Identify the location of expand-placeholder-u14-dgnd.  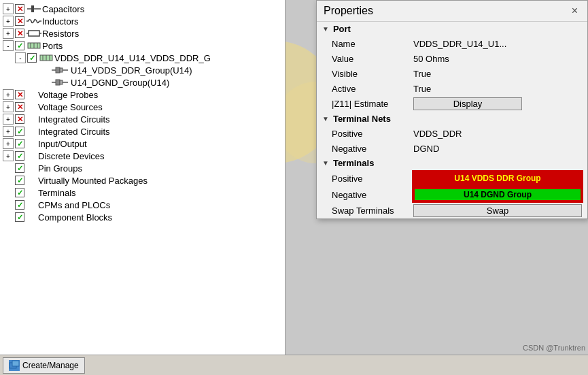
(33, 82).